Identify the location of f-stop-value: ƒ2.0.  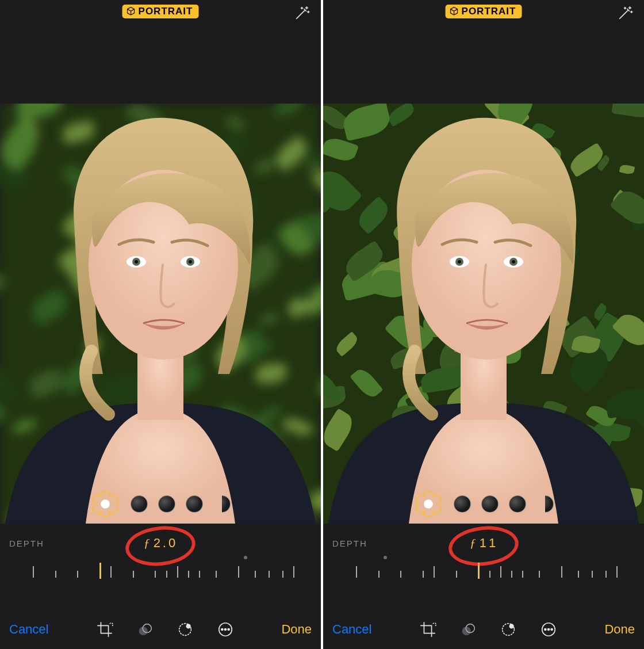
(161, 543).